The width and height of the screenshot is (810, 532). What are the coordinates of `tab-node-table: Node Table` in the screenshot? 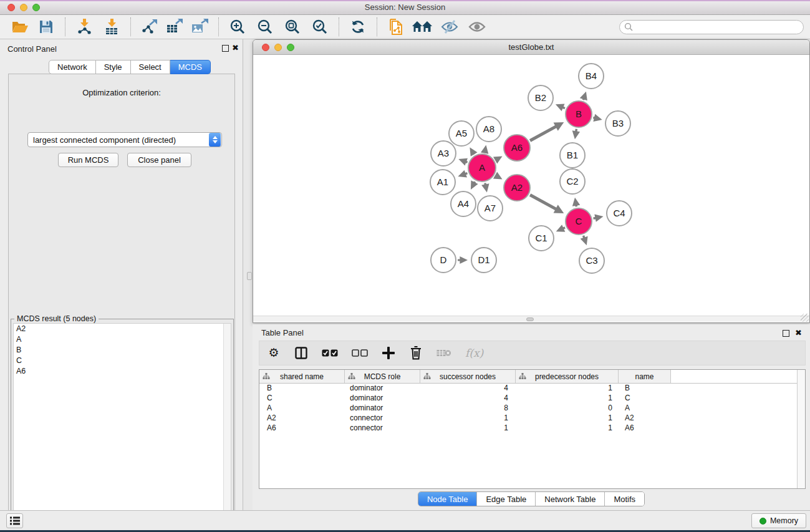 It's located at (448, 499).